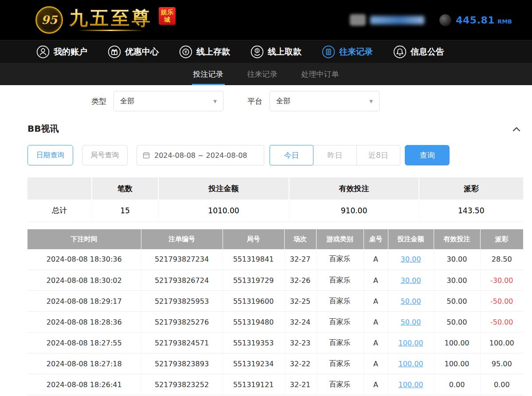 Image resolution: width=532 pixels, height=396 pixels. What do you see at coordinates (262, 74) in the screenshot?
I see `tab-transaction-records: 往来记录` at bounding box center [262, 74].